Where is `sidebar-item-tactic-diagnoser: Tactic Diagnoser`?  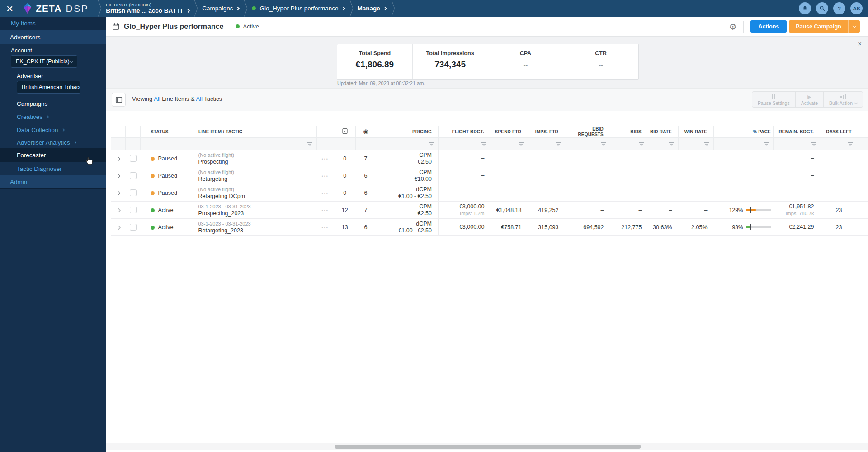
sidebar-item-tactic-diagnoser: Tactic Diagnoser is located at coordinates (39, 169).